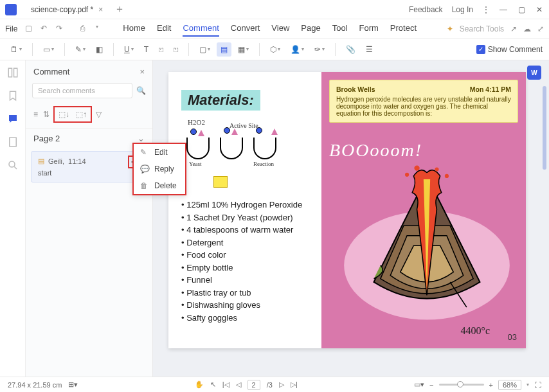 This screenshot has width=549, height=392. I want to click on new-tab-button: ＋, so click(120, 9).